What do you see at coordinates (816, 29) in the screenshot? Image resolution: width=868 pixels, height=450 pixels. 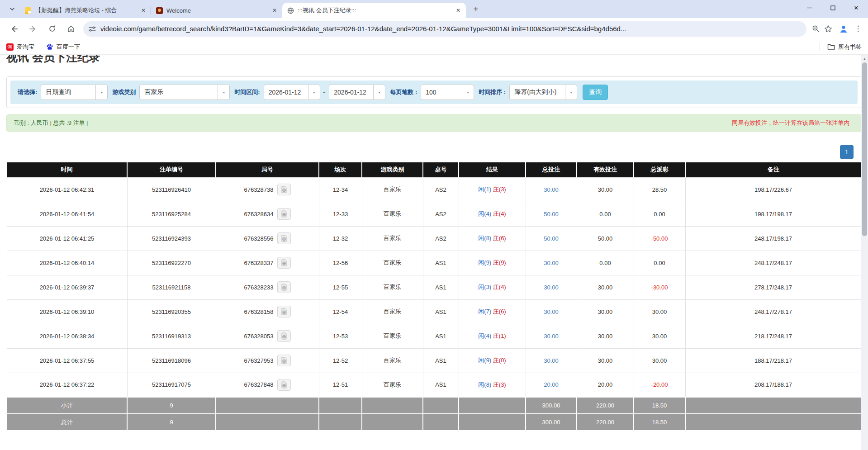 I see `magnifier-icon` at bounding box center [816, 29].